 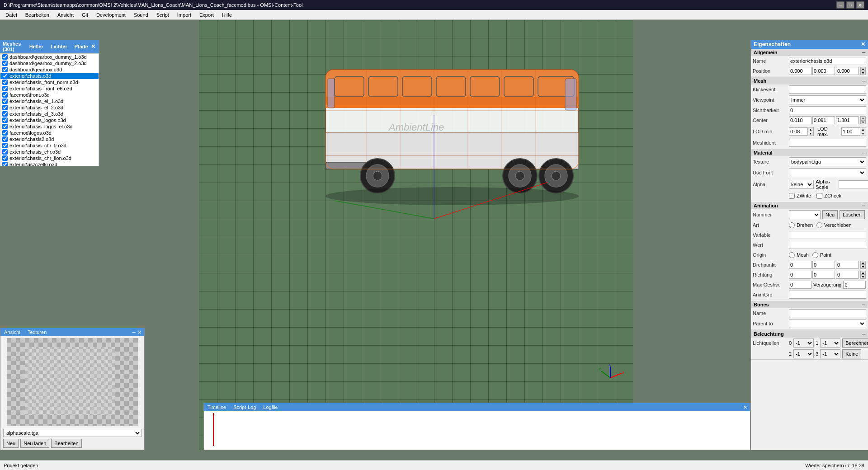 I want to click on loeschen-button: Löschen, so click(x=852, y=215).